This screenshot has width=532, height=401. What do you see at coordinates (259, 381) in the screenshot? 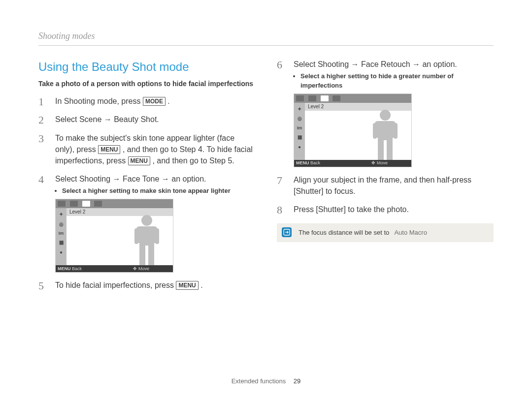
I see `footer-section: Extended functions` at bounding box center [259, 381].